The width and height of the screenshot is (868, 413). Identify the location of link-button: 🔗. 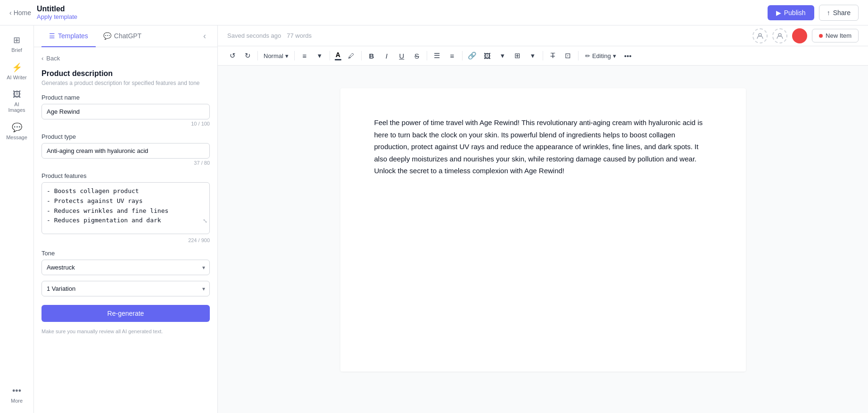
(472, 56).